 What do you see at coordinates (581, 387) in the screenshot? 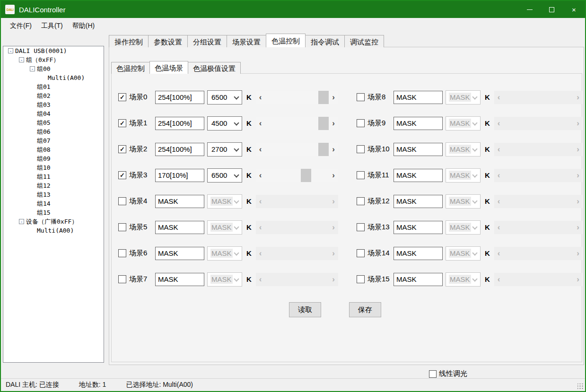
I see `resize-grip-icon` at bounding box center [581, 387].